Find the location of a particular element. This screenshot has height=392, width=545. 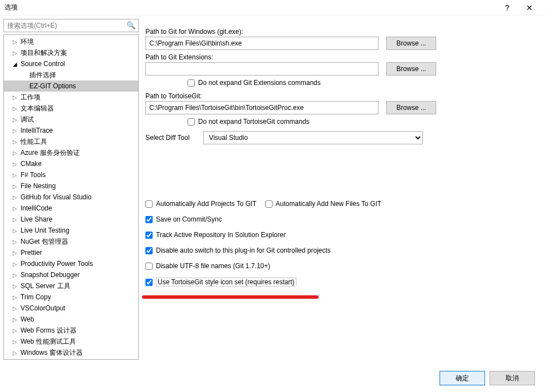

tree-item-label: 环境 is located at coordinates (26, 42).